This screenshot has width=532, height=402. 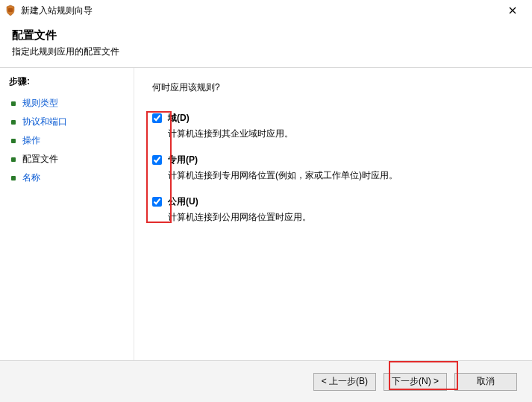 What do you see at coordinates (157, 118) in the screenshot?
I see `domain-checkbox` at bounding box center [157, 118].